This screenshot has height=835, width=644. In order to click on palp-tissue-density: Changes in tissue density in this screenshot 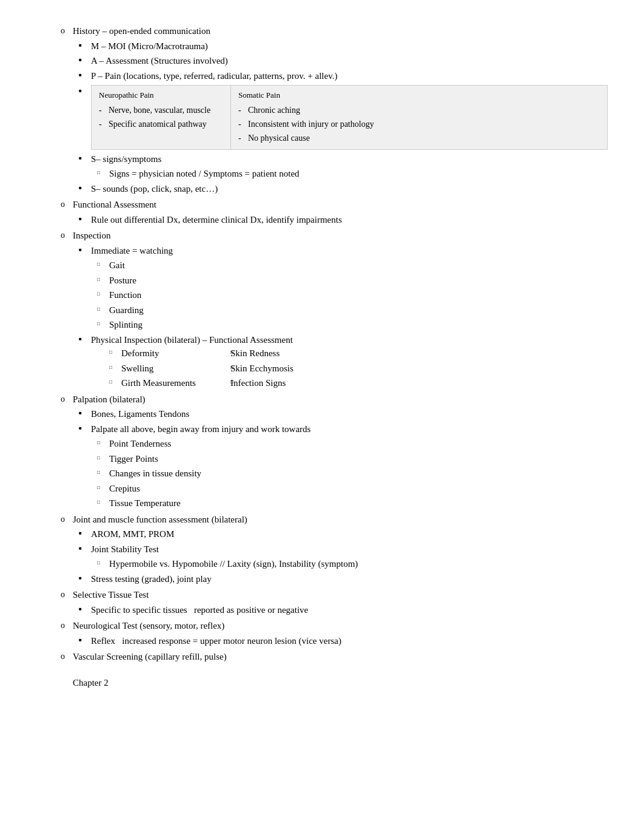, I will do `click(358, 473)`.